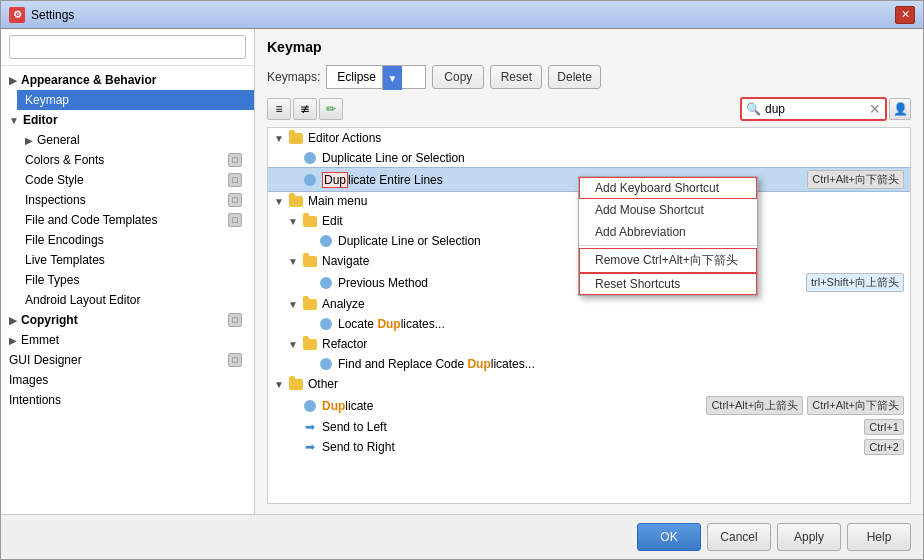 Image resolution: width=924 pixels, height=560 pixels. Describe the element at coordinates (47, 100) in the screenshot. I see `sidebar-item-label: Keymap` at that location.